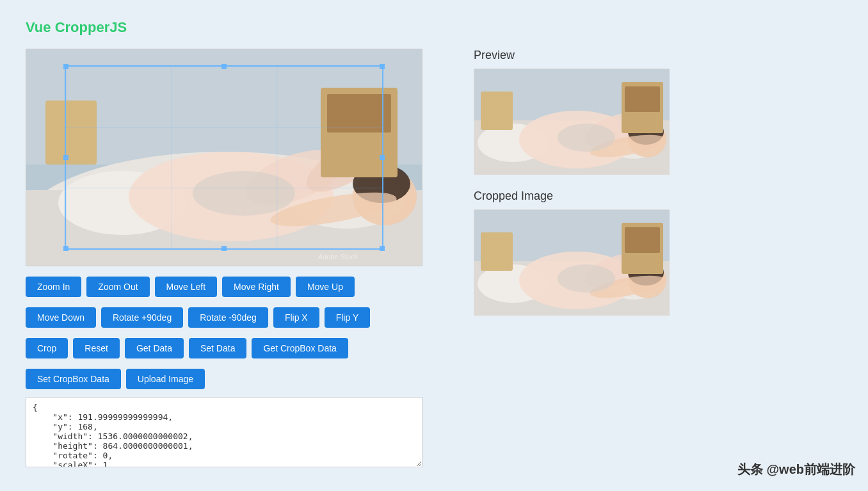 This screenshot has width=868, height=491. Describe the element at coordinates (296, 318) in the screenshot. I see `flip-x-button: Flip X` at that location.